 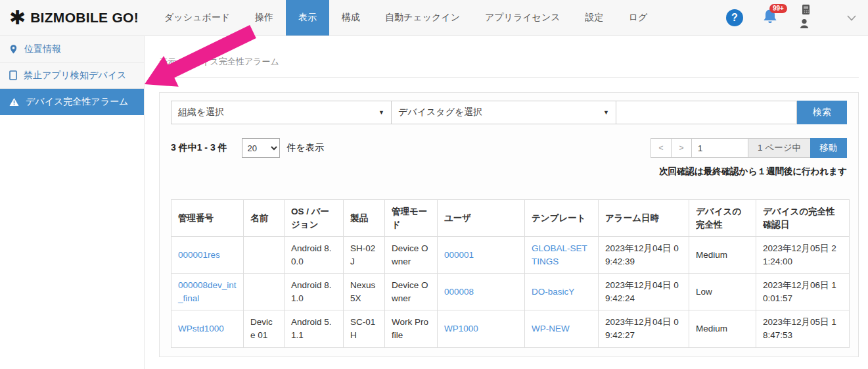 I want to click on sidebar-item-device-integrity-alarm: デバイス完全性アラーム, so click(x=72, y=102).